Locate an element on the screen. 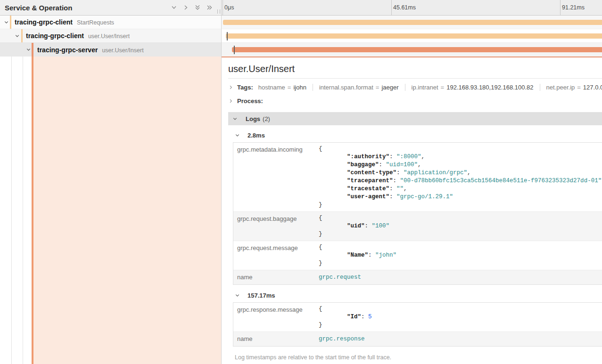  json-number: 5 is located at coordinates (370, 317).